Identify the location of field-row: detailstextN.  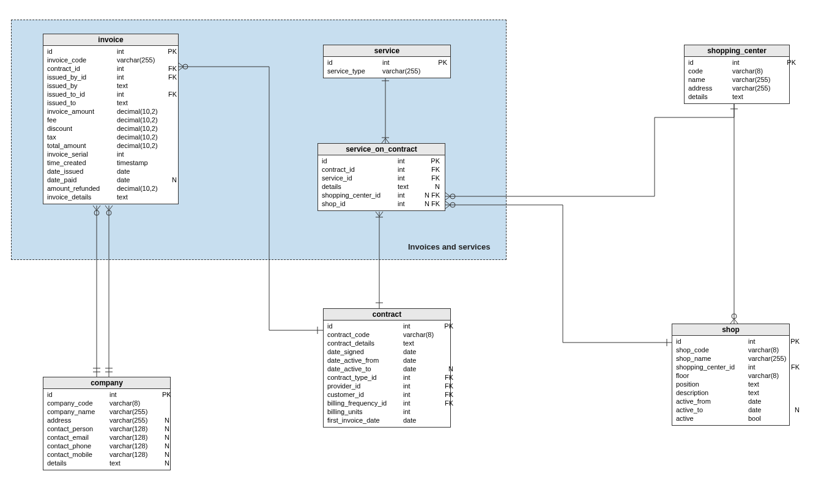
(382, 187).